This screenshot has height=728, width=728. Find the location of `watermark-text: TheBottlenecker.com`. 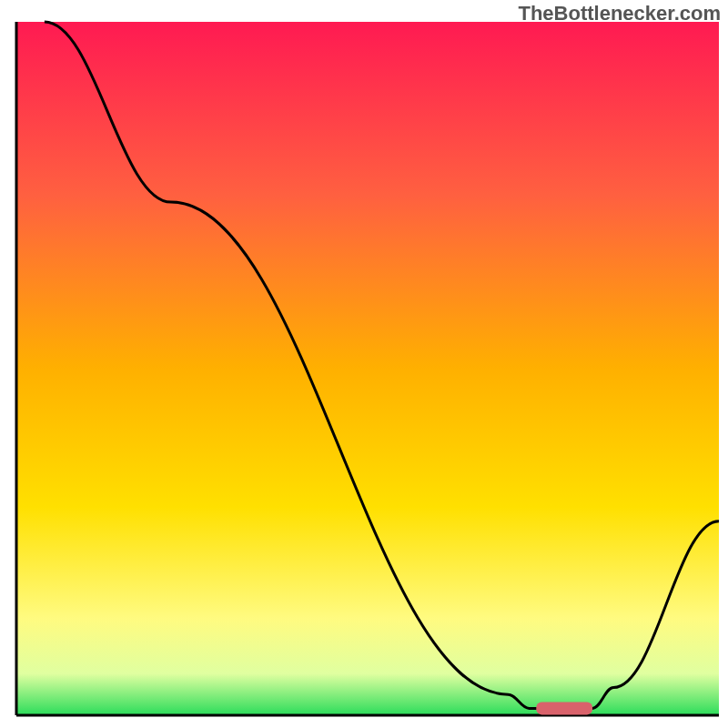

watermark-text: TheBottlenecker.com is located at coordinates (619, 14).